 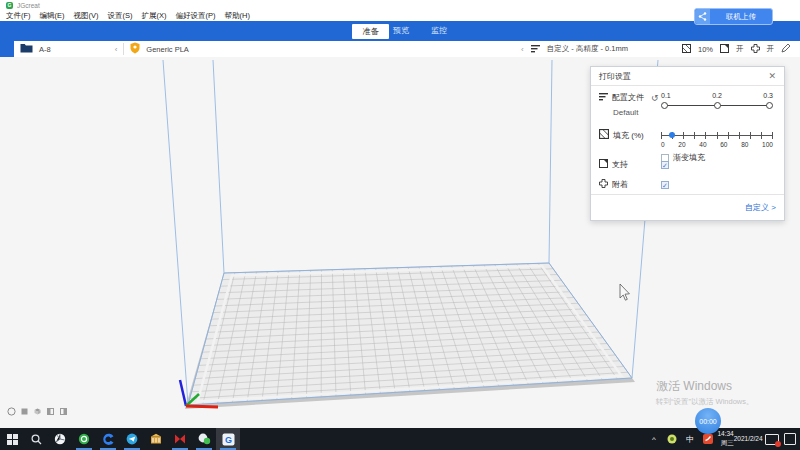 I want to click on adhesion-state: 开, so click(x=771, y=49).